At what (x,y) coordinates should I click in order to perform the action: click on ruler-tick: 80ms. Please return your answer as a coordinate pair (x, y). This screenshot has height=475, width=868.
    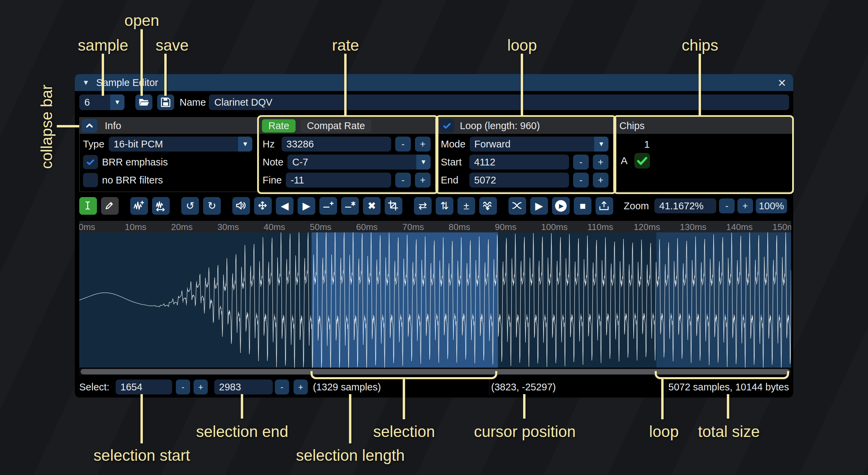
    Looking at the image, I should click on (460, 227).